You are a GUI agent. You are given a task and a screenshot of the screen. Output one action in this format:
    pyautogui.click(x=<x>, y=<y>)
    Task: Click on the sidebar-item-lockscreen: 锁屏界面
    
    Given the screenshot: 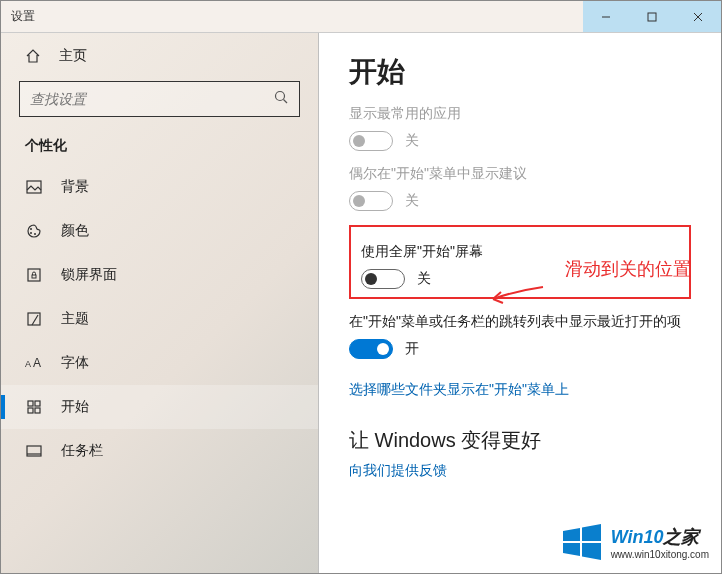 What is the action you would take?
    pyautogui.click(x=160, y=275)
    